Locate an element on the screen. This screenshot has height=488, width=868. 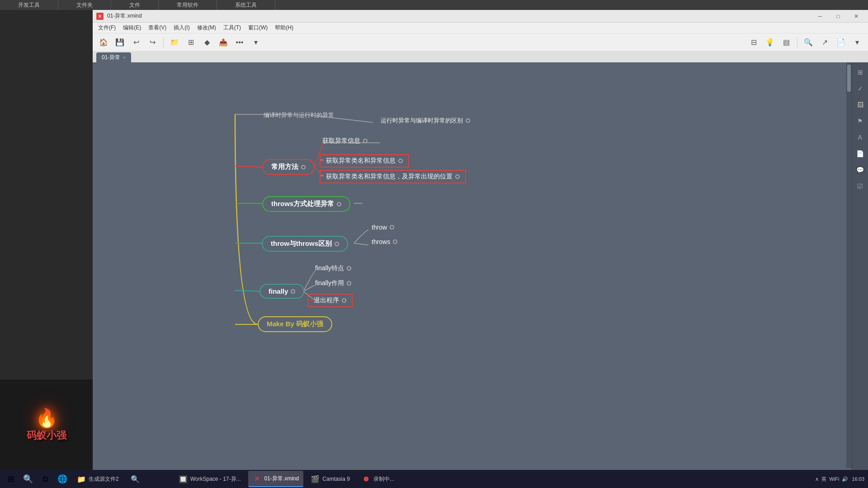
lightbulb-button: 💡 is located at coordinates (770, 42).